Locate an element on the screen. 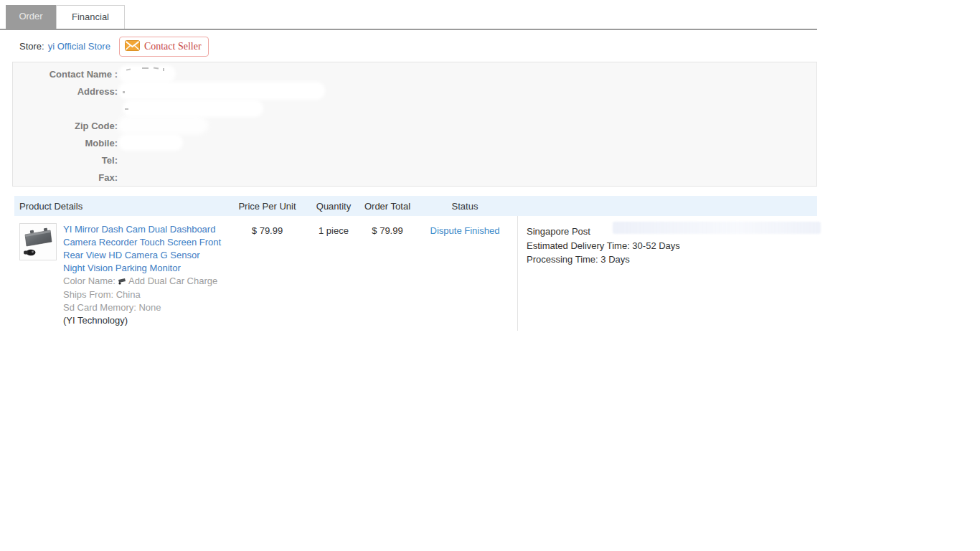 The height and width of the screenshot is (551, 980). header-quantity: Quantity is located at coordinates (334, 207).